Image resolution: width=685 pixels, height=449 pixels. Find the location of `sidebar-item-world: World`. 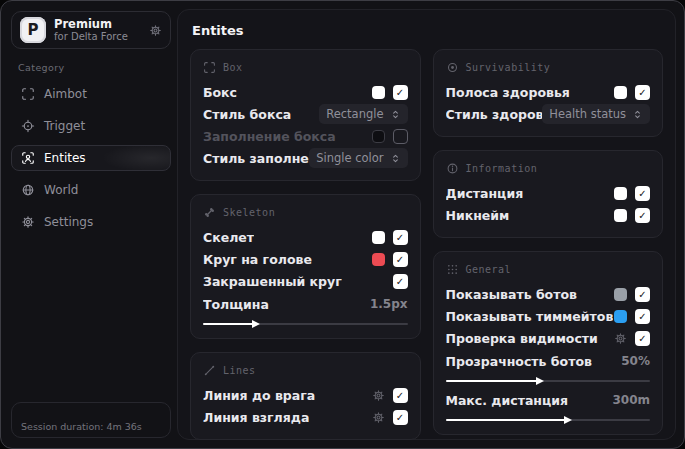

sidebar-item-world: World is located at coordinates (91, 190).